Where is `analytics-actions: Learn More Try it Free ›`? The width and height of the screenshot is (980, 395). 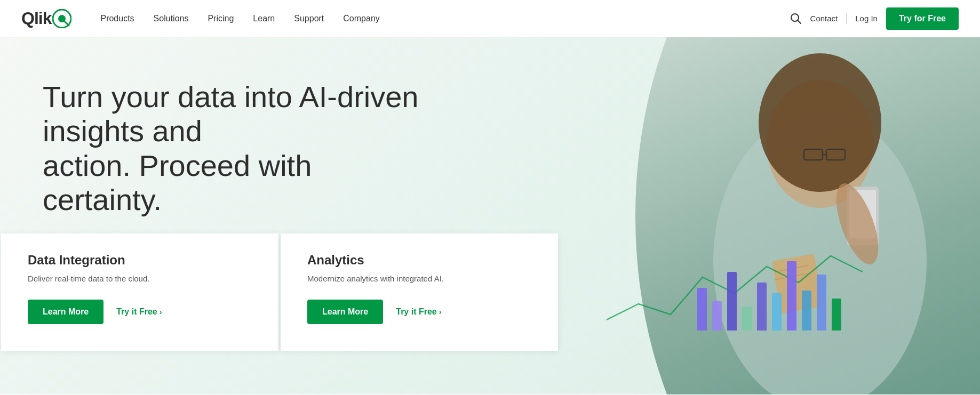 analytics-actions: Learn More Try it Free › is located at coordinates (422, 312).